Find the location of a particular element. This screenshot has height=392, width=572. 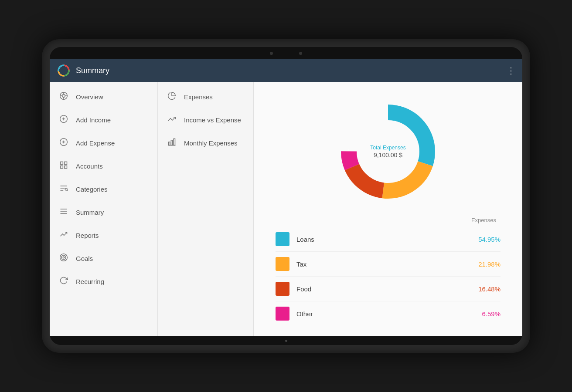

accounts-icon is located at coordinates (64, 166).